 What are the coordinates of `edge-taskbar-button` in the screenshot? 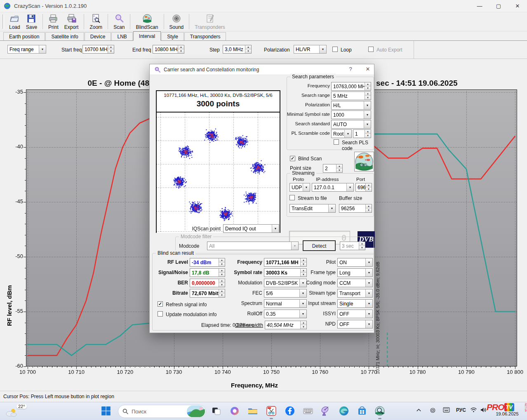 It's located at (344, 411).